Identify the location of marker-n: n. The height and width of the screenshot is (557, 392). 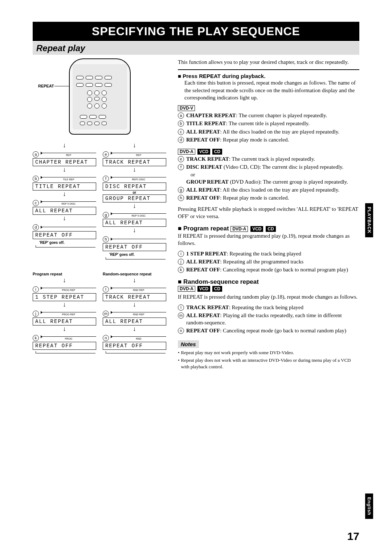
(106, 338).